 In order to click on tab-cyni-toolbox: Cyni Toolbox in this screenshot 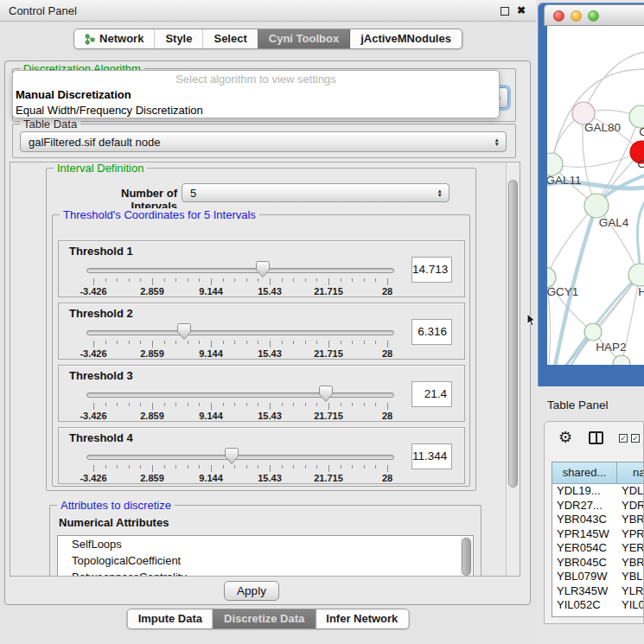, I will do `click(303, 39)`.